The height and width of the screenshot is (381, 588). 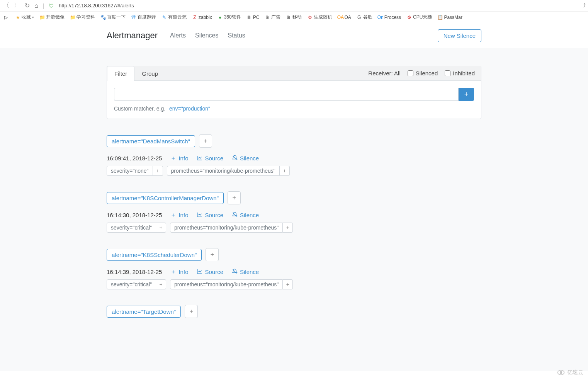 What do you see at coordinates (294, 36) in the screenshot?
I see `navbar: Alertmanager Alerts Silences Status New …` at bounding box center [294, 36].